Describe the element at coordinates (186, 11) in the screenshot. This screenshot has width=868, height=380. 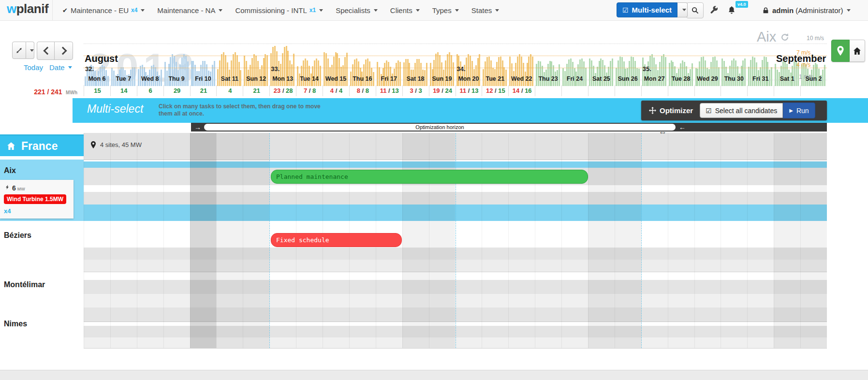
I see `nav-menu-label: Maintenance - NA` at that location.